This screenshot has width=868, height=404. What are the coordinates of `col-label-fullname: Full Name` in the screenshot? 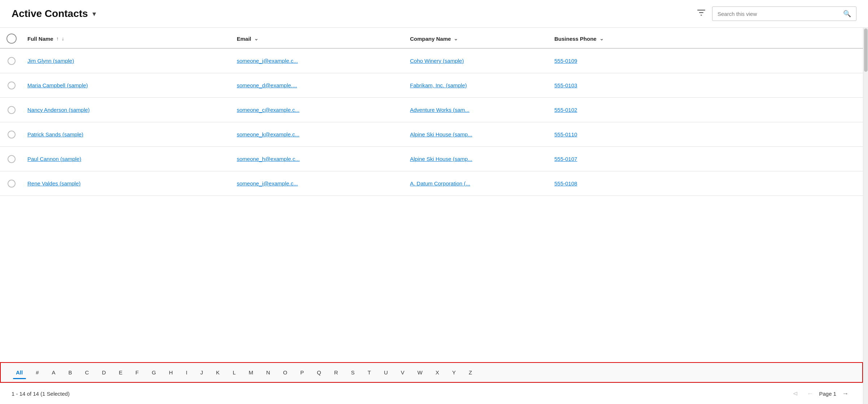 It's located at (40, 39).